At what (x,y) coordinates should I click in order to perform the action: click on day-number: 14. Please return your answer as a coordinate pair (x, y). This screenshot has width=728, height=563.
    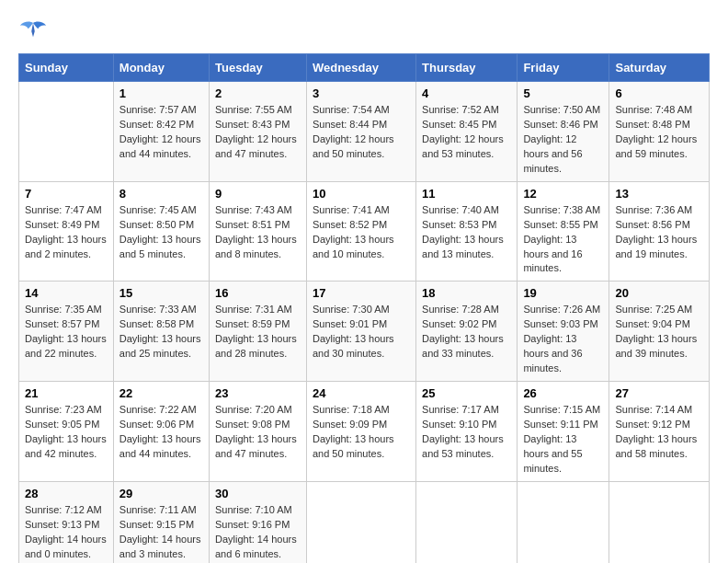
    Looking at the image, I should click on (66, 293).